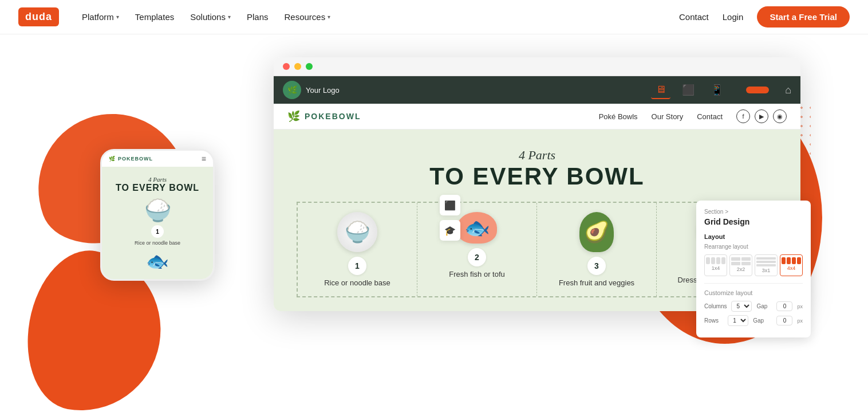 The width and height of the screenshot is (868, 420). Describe the element at coordinates (716, 265) in the screenshot. I see `layout-option-1x4: 1x4` at that location.